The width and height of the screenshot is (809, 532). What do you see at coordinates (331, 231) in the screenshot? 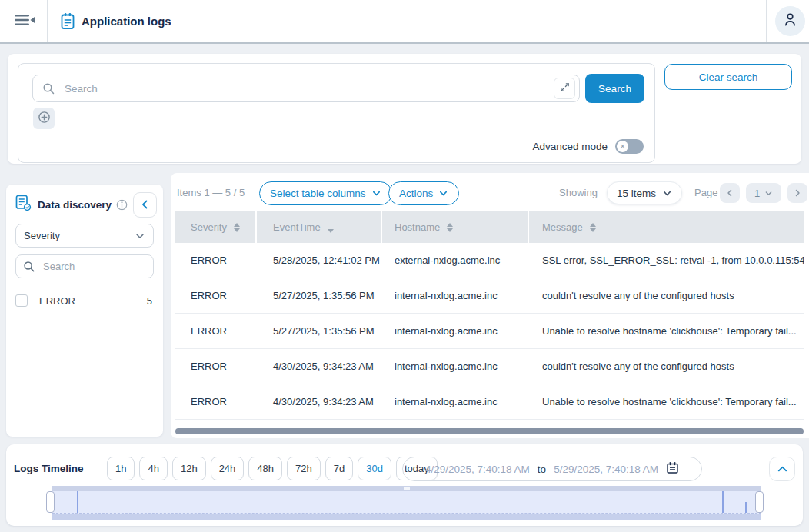
I see `sort-desc-icon` at bounding box center [331, 231].